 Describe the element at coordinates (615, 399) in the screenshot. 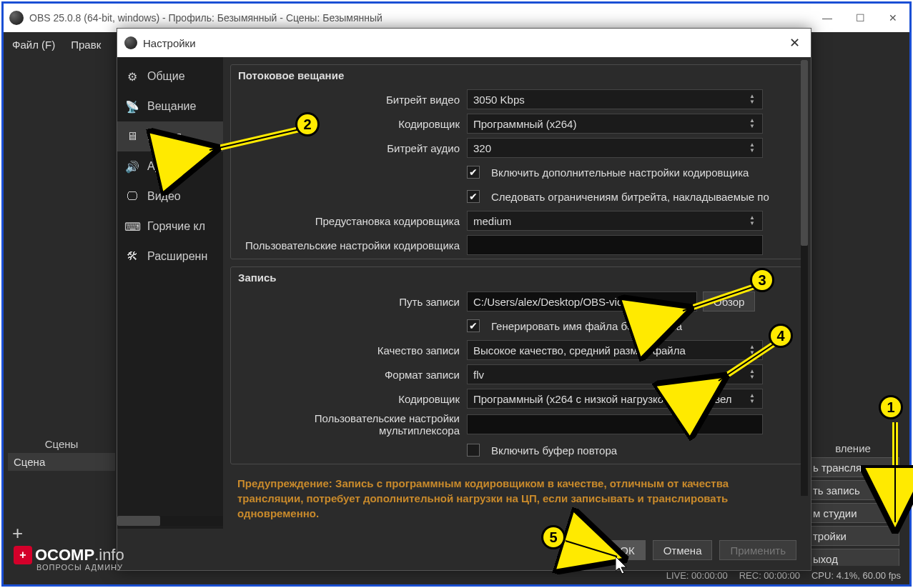

I see `rec-encoder-select: Программный (x264 с низкой нагрузкой на …` at that location.